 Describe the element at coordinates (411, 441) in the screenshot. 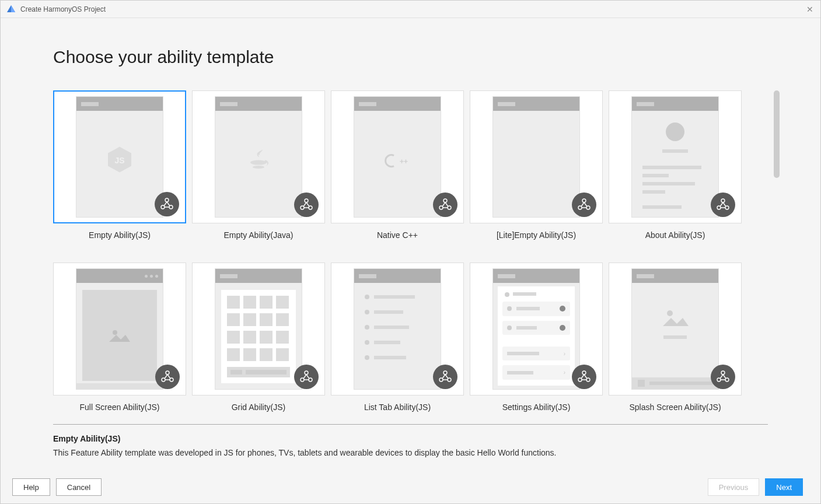

I see `description-block: Empty Ability(JS) This Feature Ability t…` at that location.